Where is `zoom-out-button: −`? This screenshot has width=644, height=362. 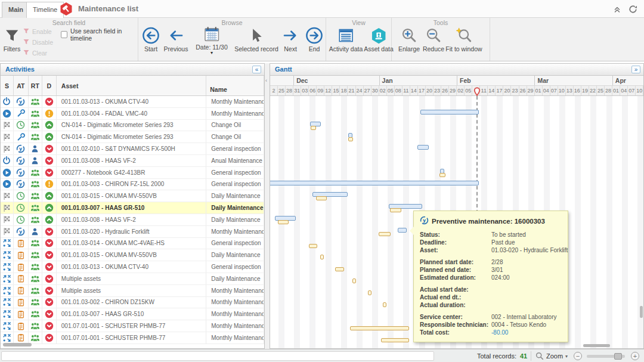 zoom-out-button: − is located at coordinates (578, 356).